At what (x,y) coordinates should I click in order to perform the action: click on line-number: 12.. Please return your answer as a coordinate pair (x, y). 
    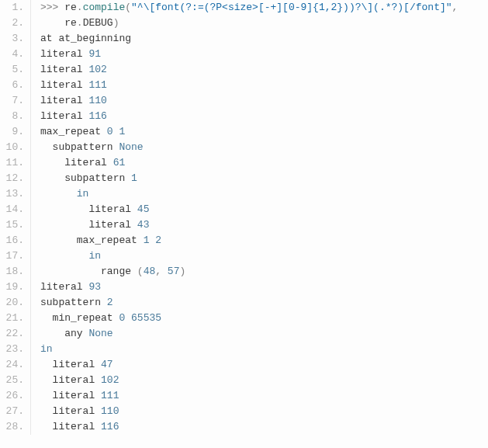
    Looking at the image, I should click on (12, 179).